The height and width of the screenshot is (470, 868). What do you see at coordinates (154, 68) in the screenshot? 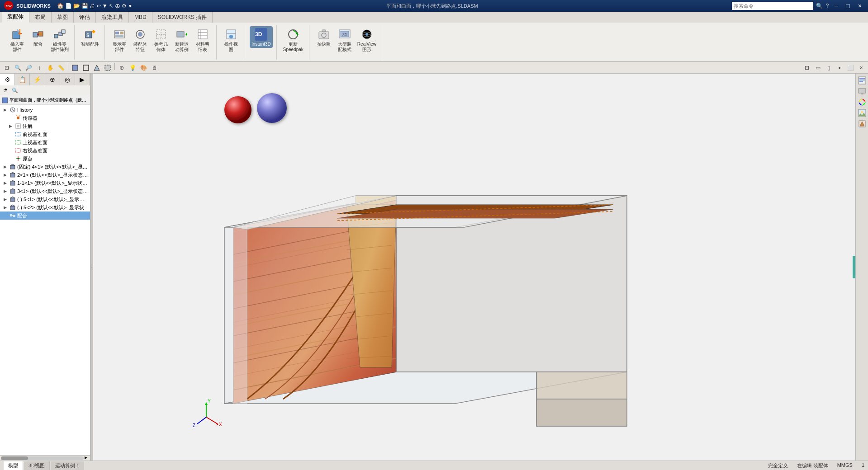
I see `view-display-button: 🖥` at bounding box center [154, 68].